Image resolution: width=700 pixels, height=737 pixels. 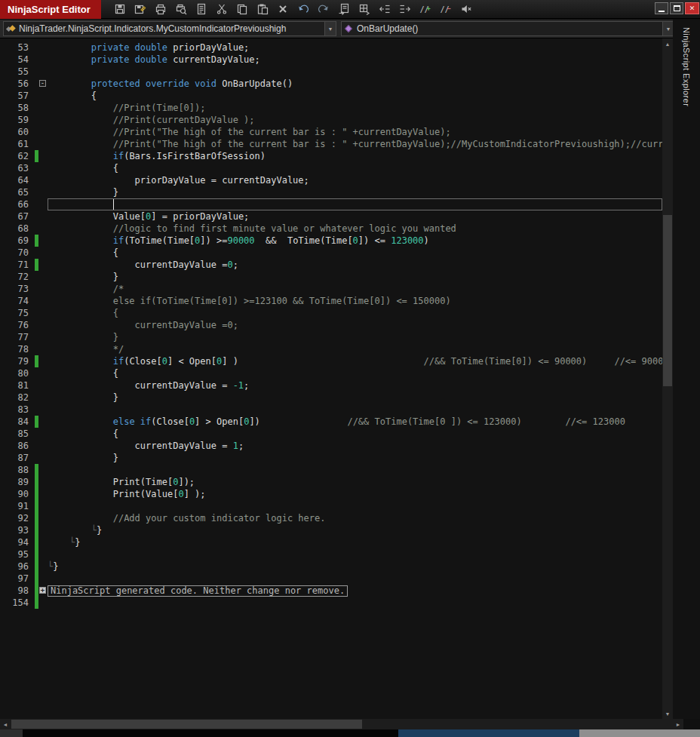 I want to click on code-line-57: 57 {, so click(x=331, y=96).